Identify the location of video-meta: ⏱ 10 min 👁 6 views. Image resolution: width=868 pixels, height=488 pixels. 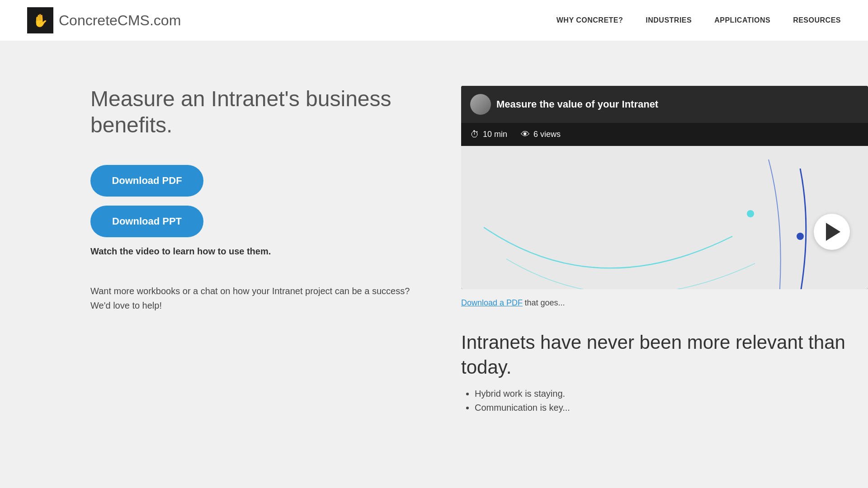
(665, 135).